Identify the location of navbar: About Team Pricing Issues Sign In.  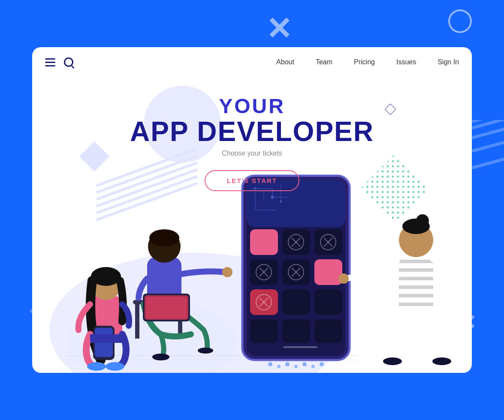
(252, 62).